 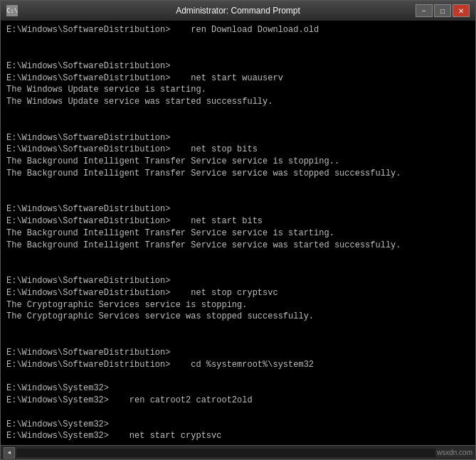 I want to click on window-title: Administrator: Command Prompt, so click(x=238, y=11).